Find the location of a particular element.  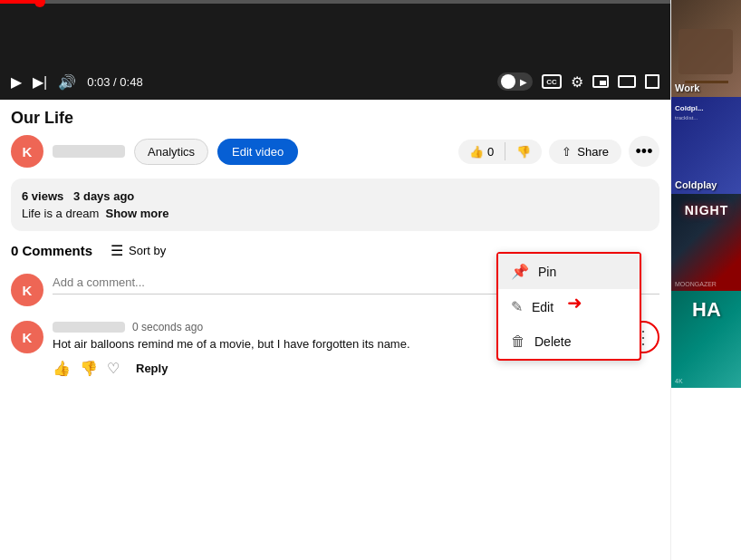

menu-pin-label: Pin is located at coordinates (547, 272).